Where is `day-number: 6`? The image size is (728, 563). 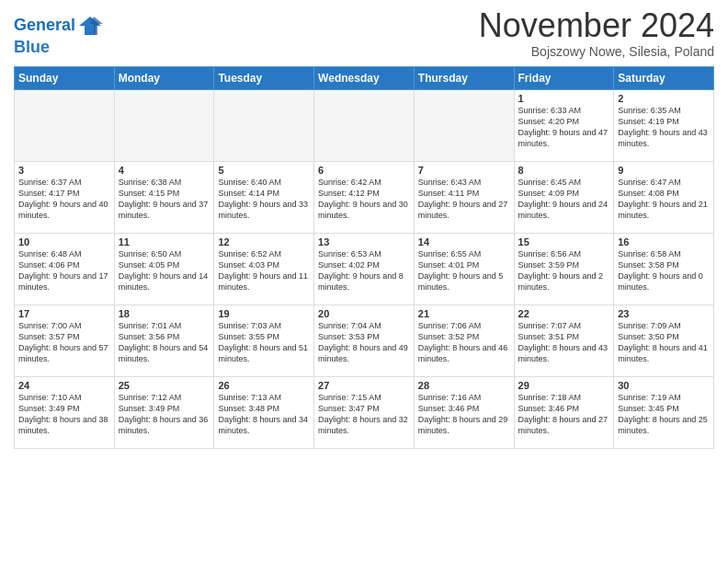
day-number: 6 is located at coordinates (364, 170).